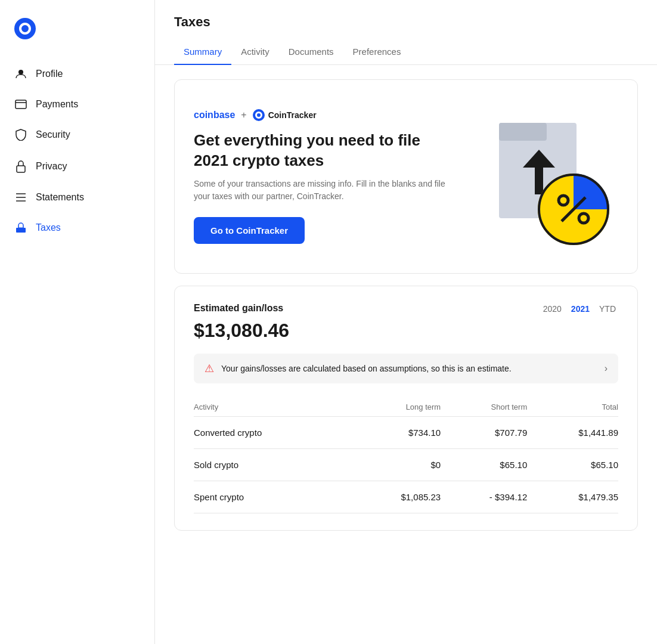  What do you see at coordinates (572, 497) in the screenshot?
I see `cell-total: $1,479.35` at bounding box center [572, 497].